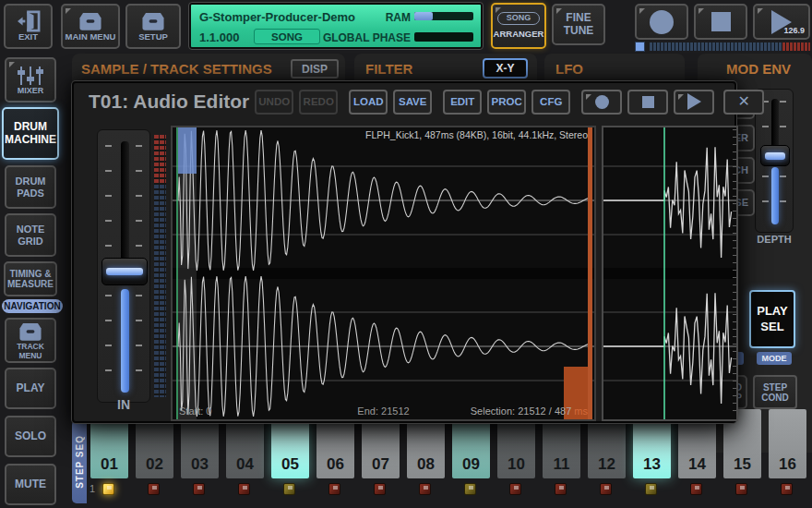  I want to click on solo-label: SOLO, so click(30, 436).